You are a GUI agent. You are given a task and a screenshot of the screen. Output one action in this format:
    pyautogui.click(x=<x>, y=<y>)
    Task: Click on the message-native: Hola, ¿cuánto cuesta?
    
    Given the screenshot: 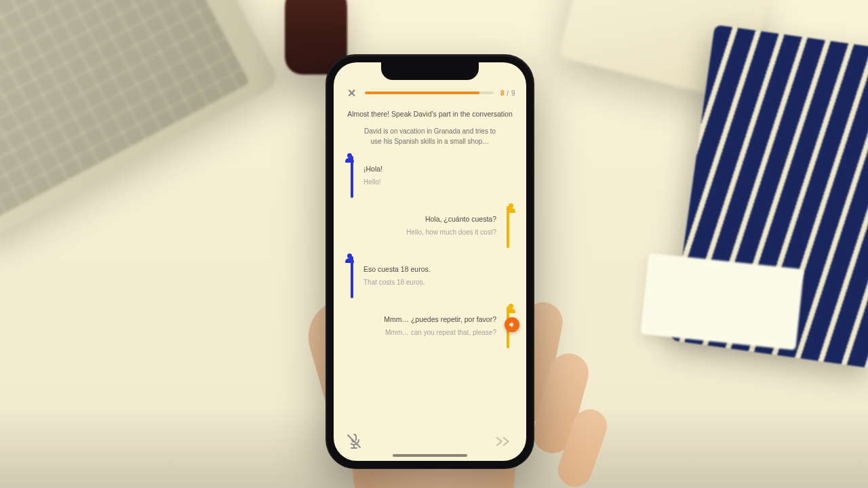 What is the action you would take?
    pyautogui.click(x=429, y=219)
    